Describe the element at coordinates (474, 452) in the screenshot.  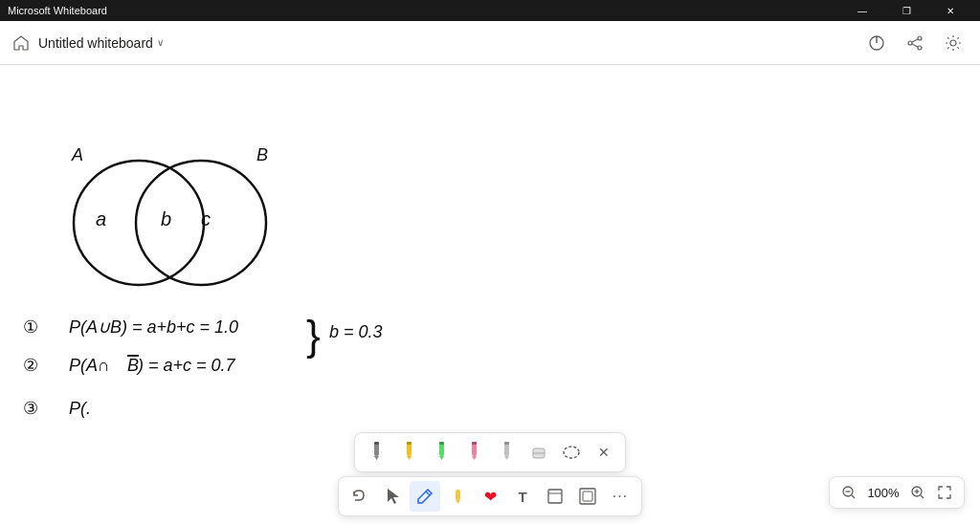
I see `pink-pen-button` at that location.